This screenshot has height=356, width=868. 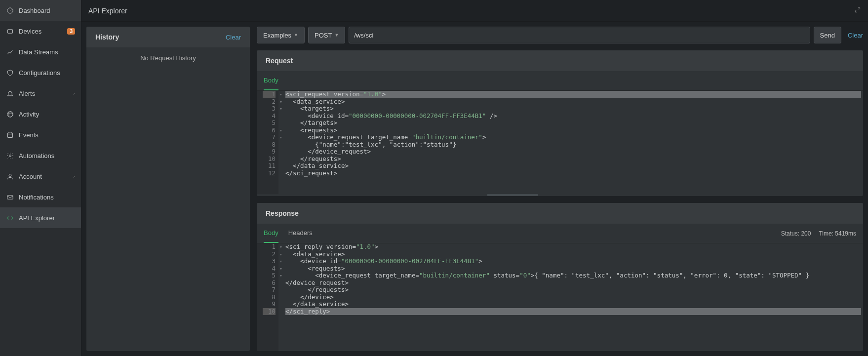 I want to click on response-meta: Status: 200 Time: 5419ms, so click(x=819, y=234).